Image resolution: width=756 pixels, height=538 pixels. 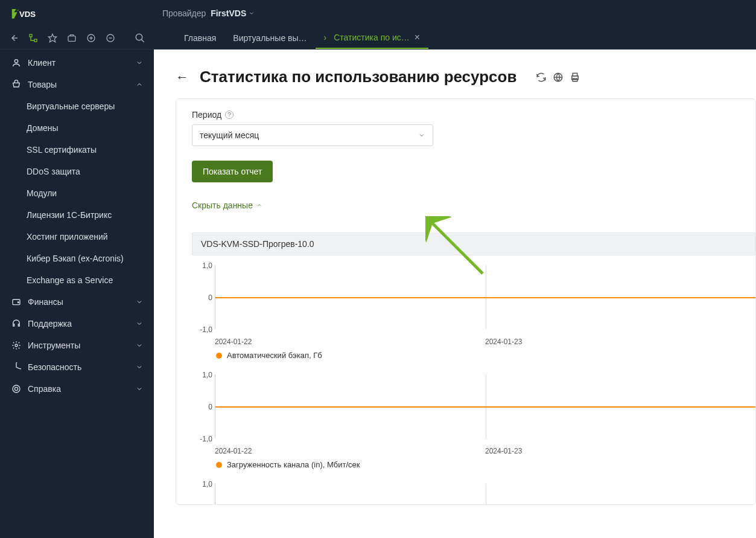 I want to click on nav-label: Клиент, so click(x=42, y=63).